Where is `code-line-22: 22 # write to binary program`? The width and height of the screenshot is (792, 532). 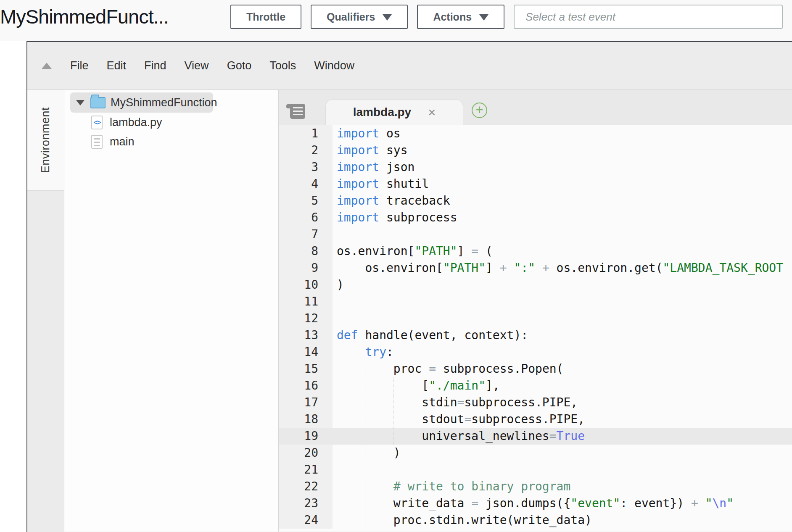 code-line-22: 22 # write to binary program is located at coordinates (536, 487).